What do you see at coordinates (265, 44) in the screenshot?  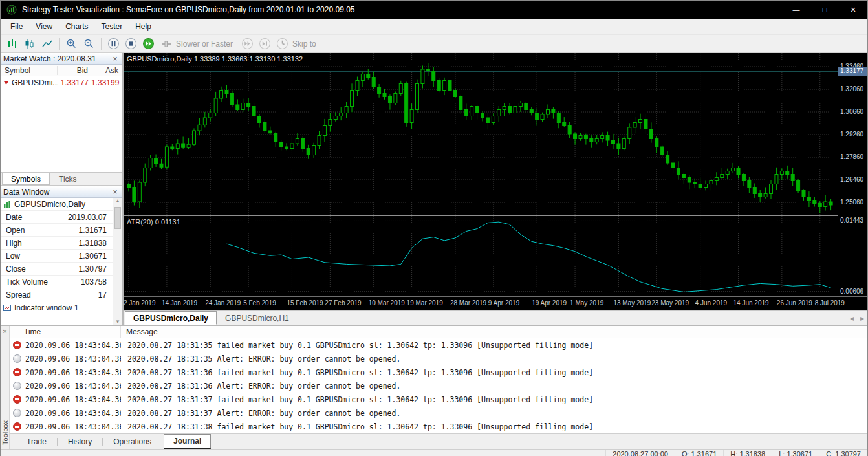 I see `skip-to-end-button` at bounding box center [265, 44].